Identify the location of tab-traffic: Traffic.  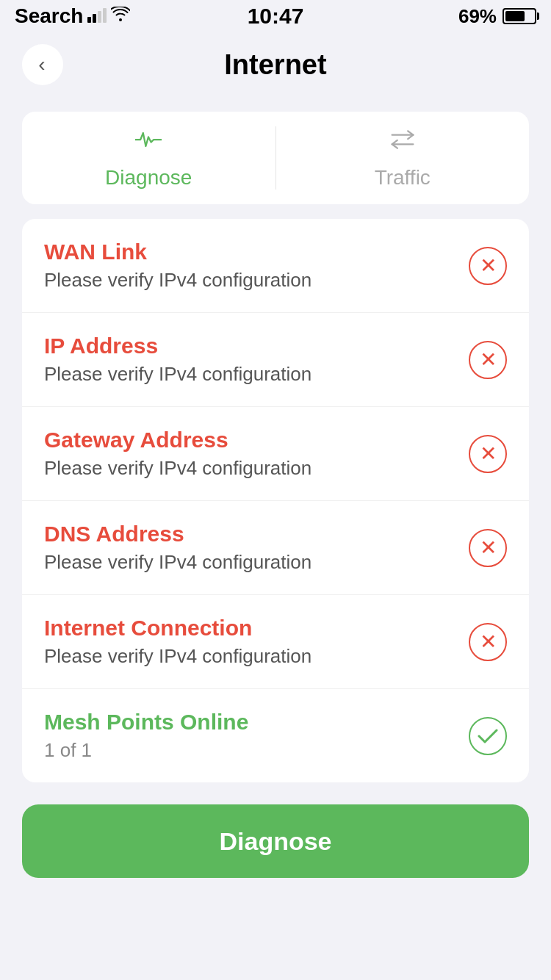
(403, 158).